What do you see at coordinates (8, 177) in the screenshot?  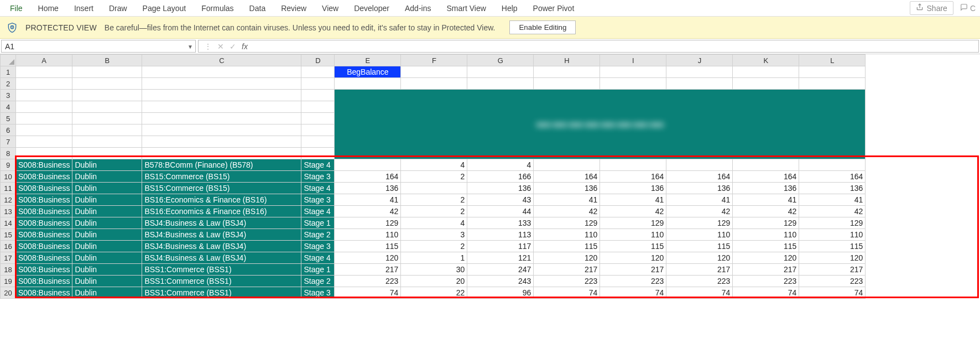 I see `row-header: 10` at bounding box center [8, 177].